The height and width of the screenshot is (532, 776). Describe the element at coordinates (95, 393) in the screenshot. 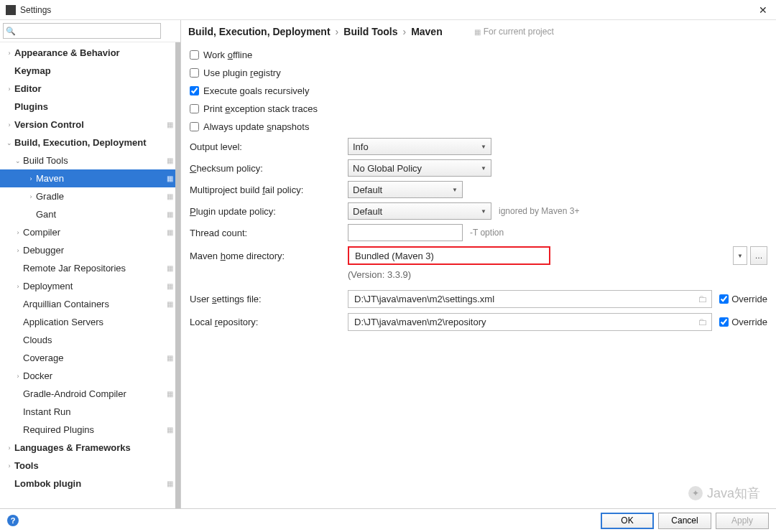

I see `tree-item-label: Gradle-Android Compiler` at that location.